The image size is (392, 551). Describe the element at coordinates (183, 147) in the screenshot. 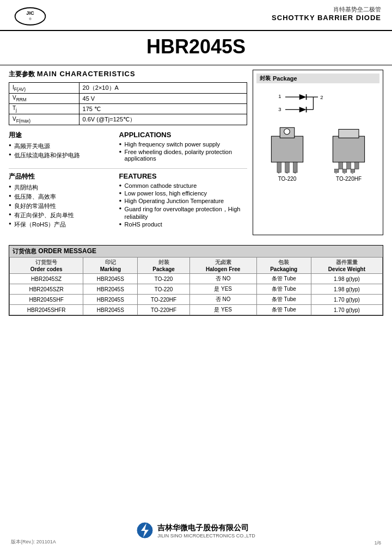

I see `app-right: APPLICATIONS High frequency switch power…` at that location.